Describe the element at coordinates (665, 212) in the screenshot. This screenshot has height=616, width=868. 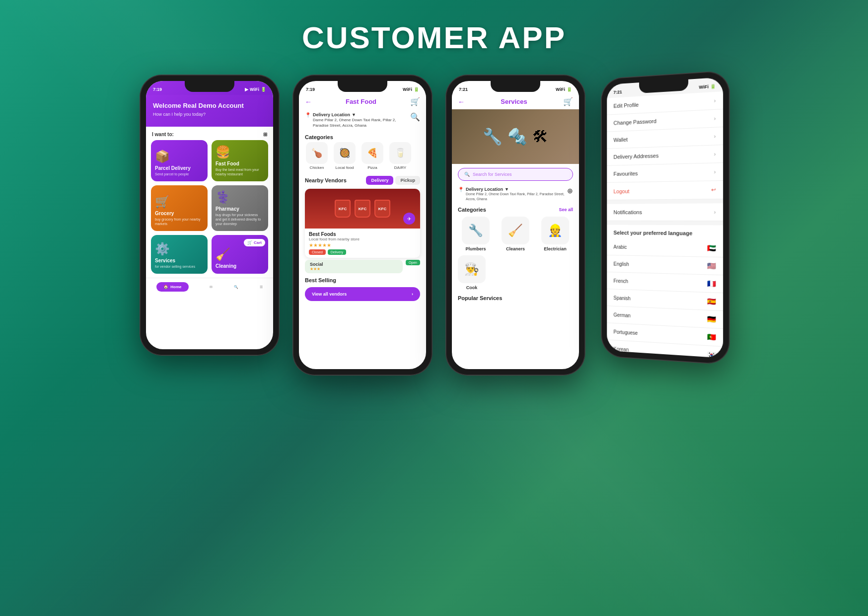
I see `menu-notifications: Notifications ›` at that location.